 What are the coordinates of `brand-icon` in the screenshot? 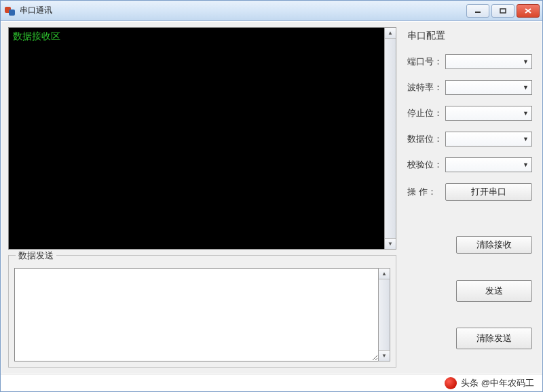 It's located at (451, 383).